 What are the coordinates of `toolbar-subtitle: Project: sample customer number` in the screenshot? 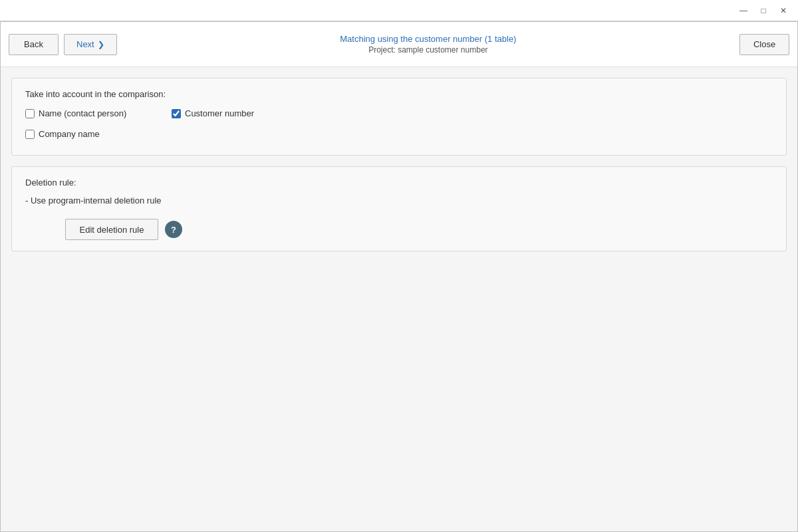 It's located at (428, 50).